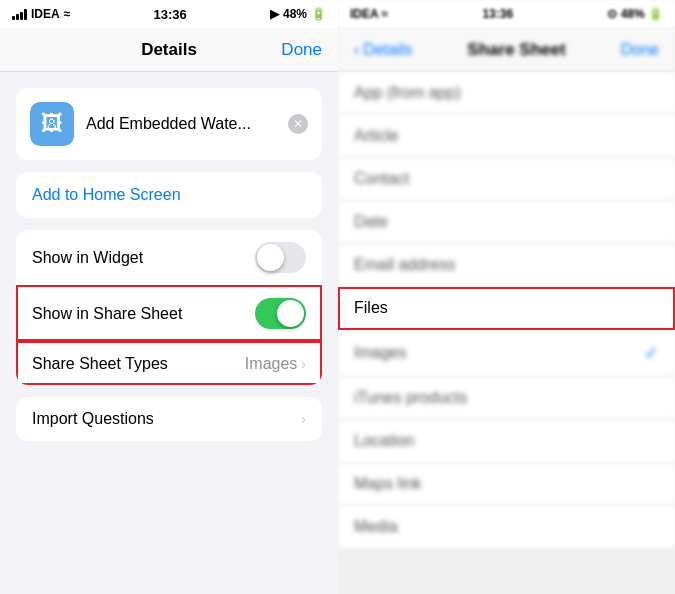 This screenshot has height=594, width=675. What do you see at coordinates (506, 308) in the screenshot?
I see `list-item-files: Files` at bounding box center [506, 308].